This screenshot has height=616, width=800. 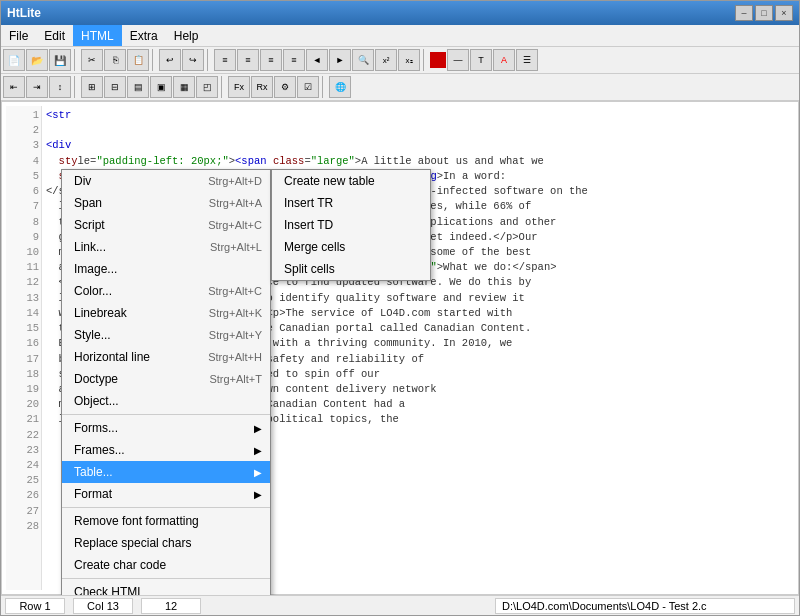 I want to click on menu-object-label: Object..., so click(x=96, y=401).